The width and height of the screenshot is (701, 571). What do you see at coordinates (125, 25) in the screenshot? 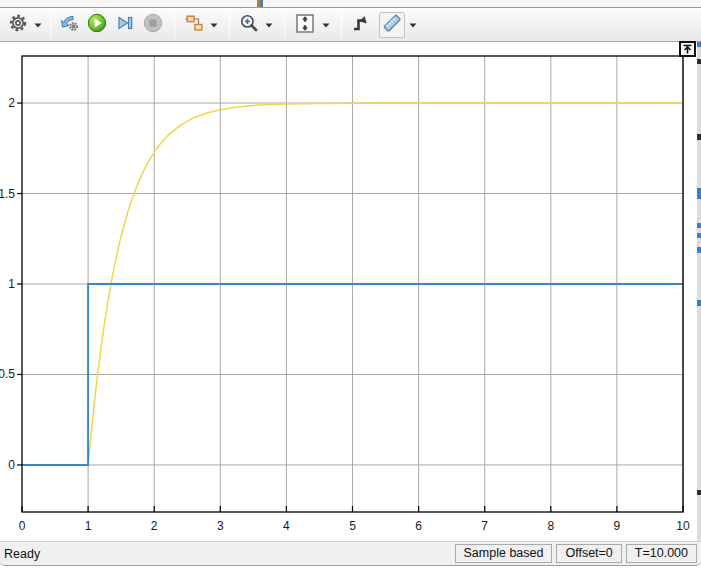
I see `step-forward-button` at bounding box center [125, 25].